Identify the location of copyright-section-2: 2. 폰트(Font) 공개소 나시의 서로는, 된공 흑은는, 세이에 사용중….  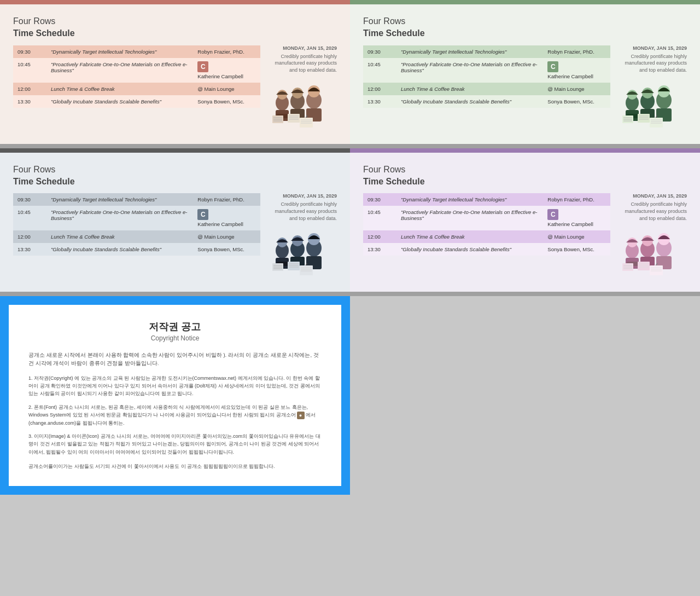
(175, 415).